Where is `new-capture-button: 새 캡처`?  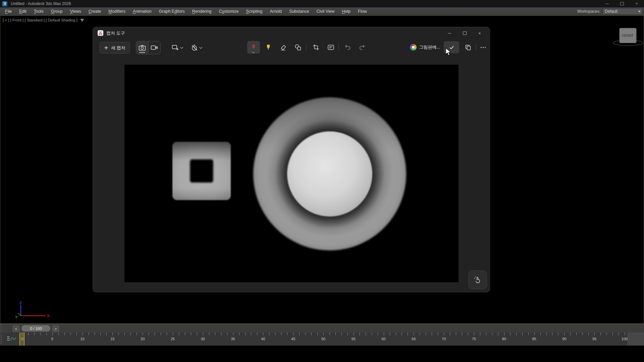
new-capture-button: 새 캡처 is located at coordinates (115, 48).